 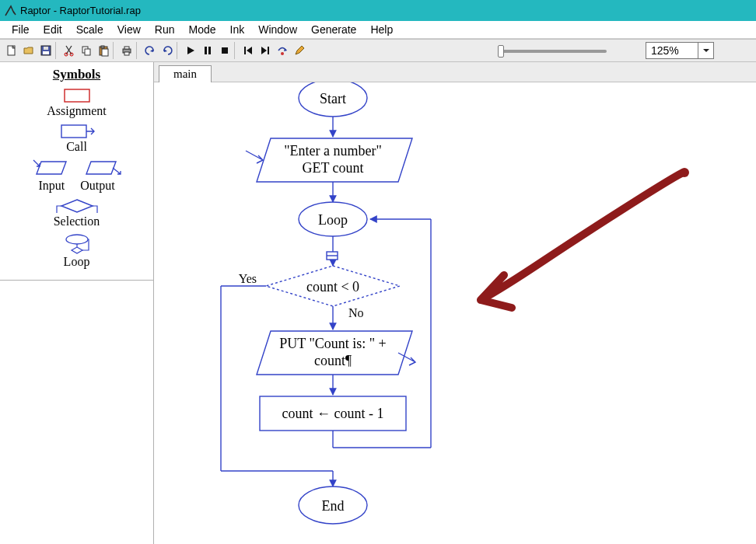 What do you see at coordinates (76, 412) in the screenshot?
I see `console-output` at bounding box center [76, 412].